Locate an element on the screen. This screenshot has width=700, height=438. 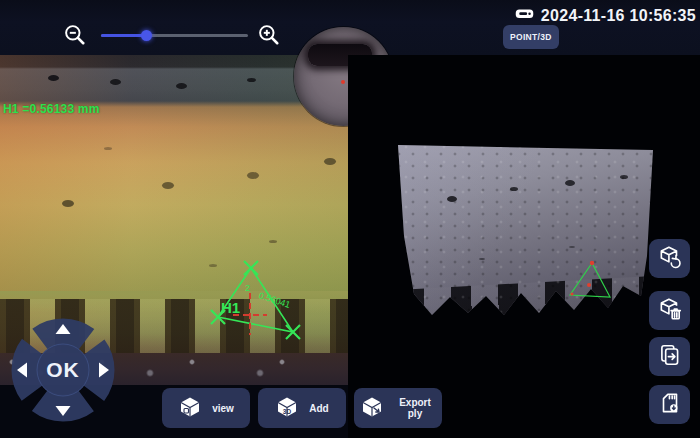
export-file-button is located at coordinates (670, 356).